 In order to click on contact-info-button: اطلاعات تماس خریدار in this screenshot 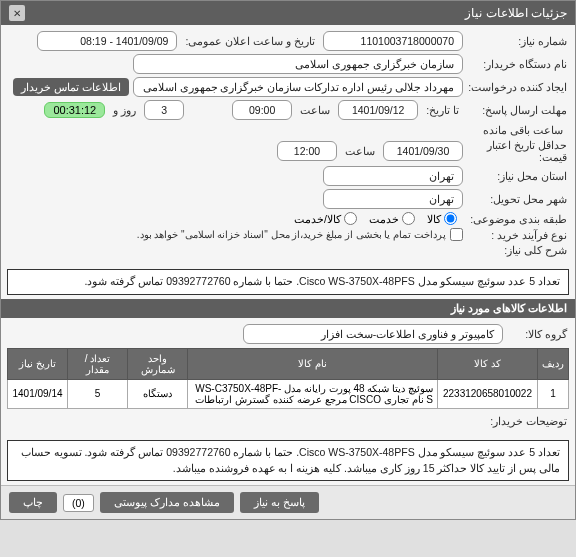, I will do `click(71, 87)`.